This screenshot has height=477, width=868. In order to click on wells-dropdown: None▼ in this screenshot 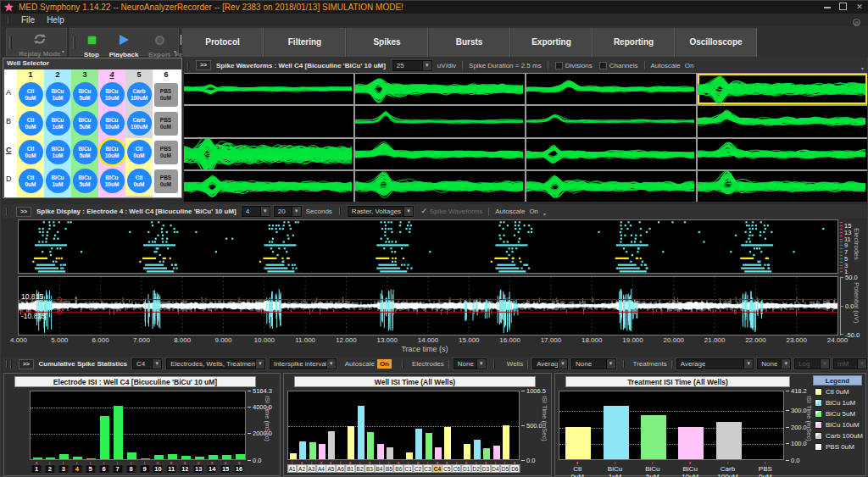, I will do `click(593, 364)`.